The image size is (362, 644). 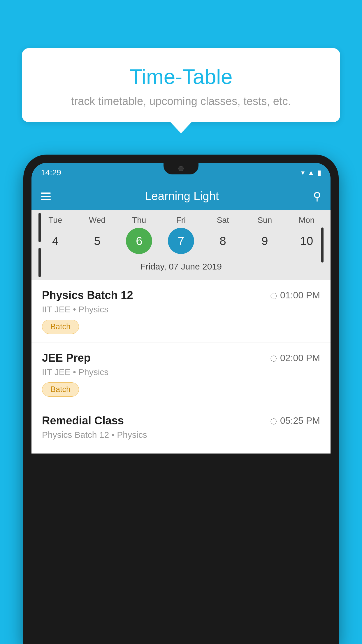 What do you see at coordinates (181, 309) in the screenshot?
I see `schedule-item-1-detail: IIT JEE • Physics` at bounding box center [181, 309].